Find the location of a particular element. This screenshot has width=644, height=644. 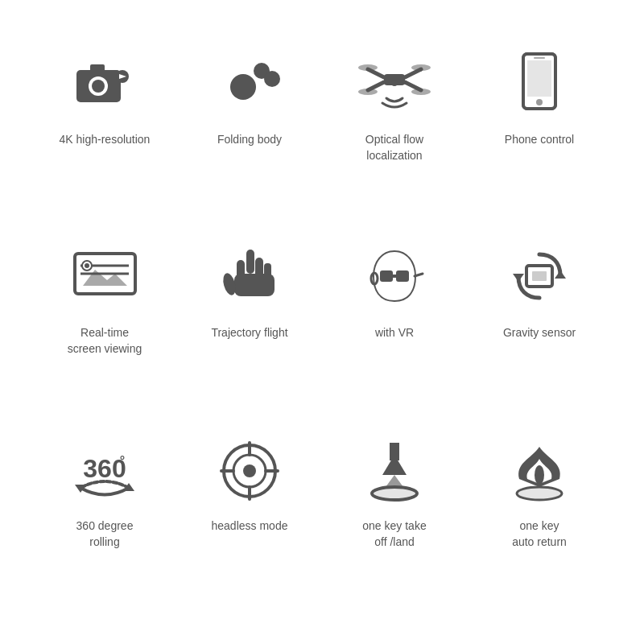

return-icon is located at coordinates (539, 471).